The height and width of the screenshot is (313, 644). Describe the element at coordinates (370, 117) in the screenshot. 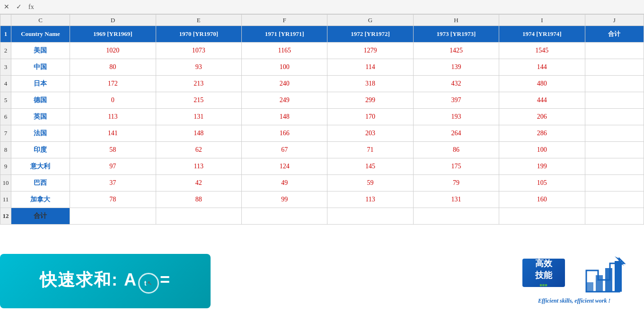

I see `data-cell: 170` at that location.